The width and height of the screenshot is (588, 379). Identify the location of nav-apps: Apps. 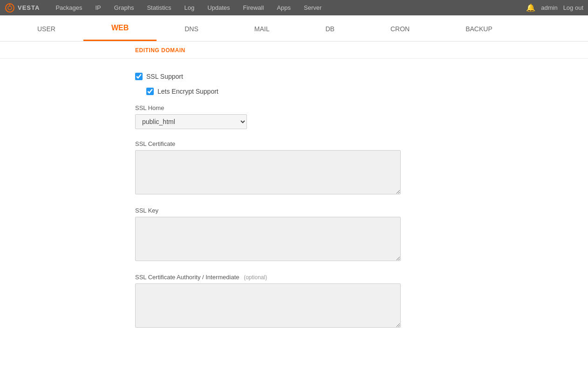
(284, 7).